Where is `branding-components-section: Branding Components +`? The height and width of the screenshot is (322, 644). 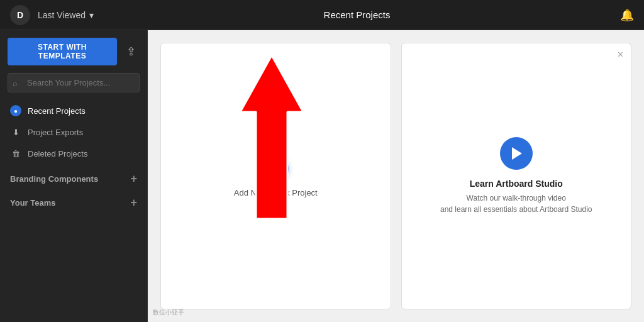
branding-components-section: Branding Components + is located at coordinates (74, 177).